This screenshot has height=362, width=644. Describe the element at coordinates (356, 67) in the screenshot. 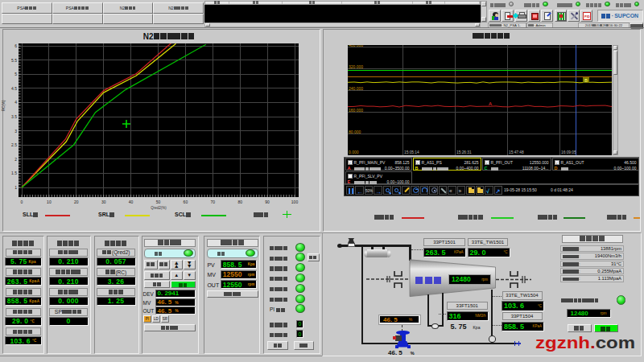

I see `svg-text: 320.000` at that location.